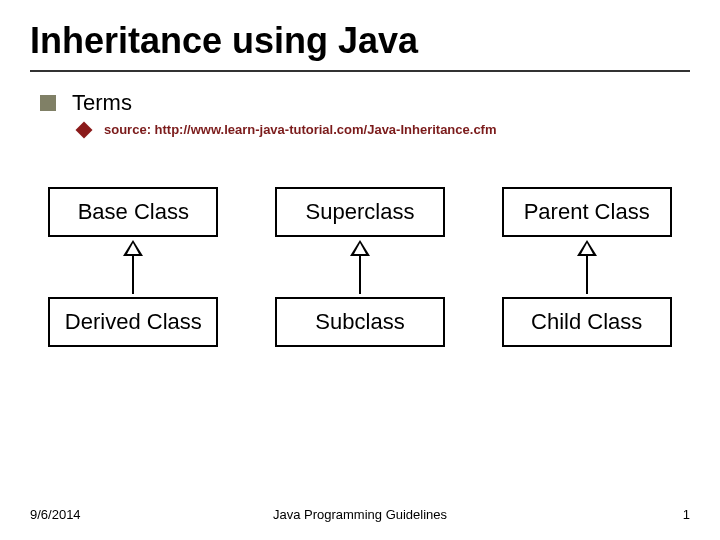 Image resolution: width=720 pixels, height=540 pixels. Describe the element at coordinates (360, 514) in the screenshot. I see `slide-footer: 9/6/2014 Java Programming Guidelines 1` at that location.